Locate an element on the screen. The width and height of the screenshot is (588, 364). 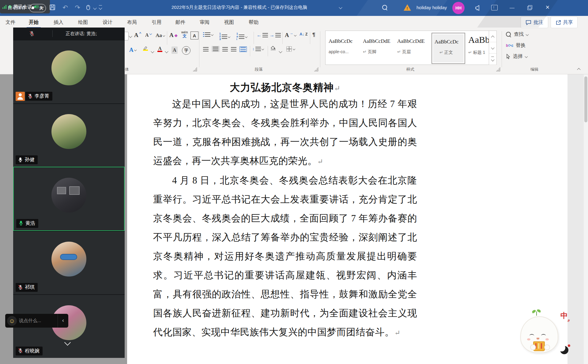
justify-button is located at coordinates (234, 49).